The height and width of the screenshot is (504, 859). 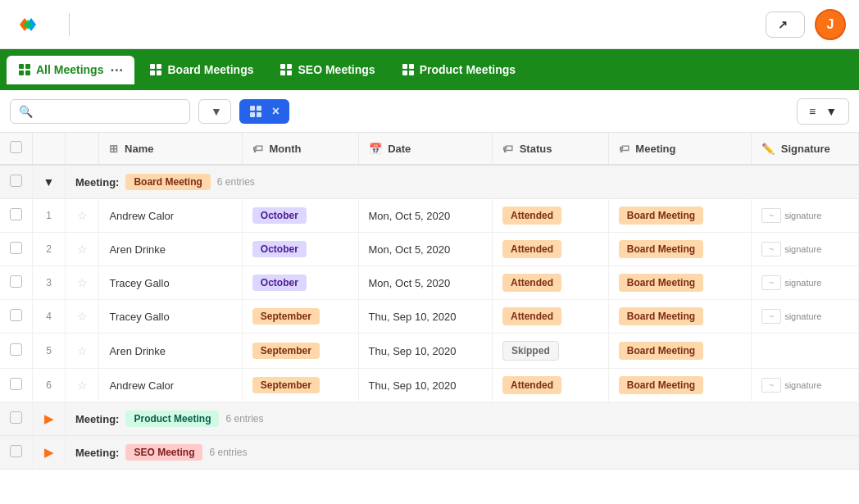 What do you see at coordinates (172, 419) in the screenshot?
I see `group-meeting-badge-product: Product Meeting` at bounding box center [172, 419].